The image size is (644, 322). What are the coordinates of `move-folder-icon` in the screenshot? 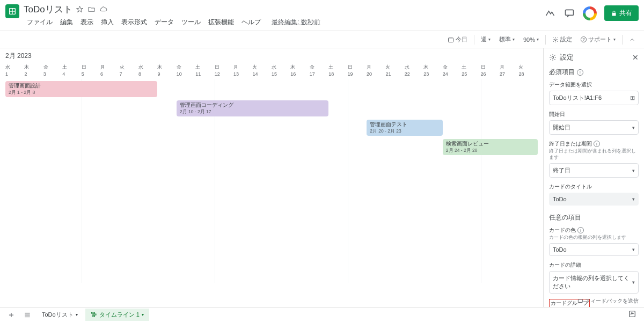 It's located at (92, 10).